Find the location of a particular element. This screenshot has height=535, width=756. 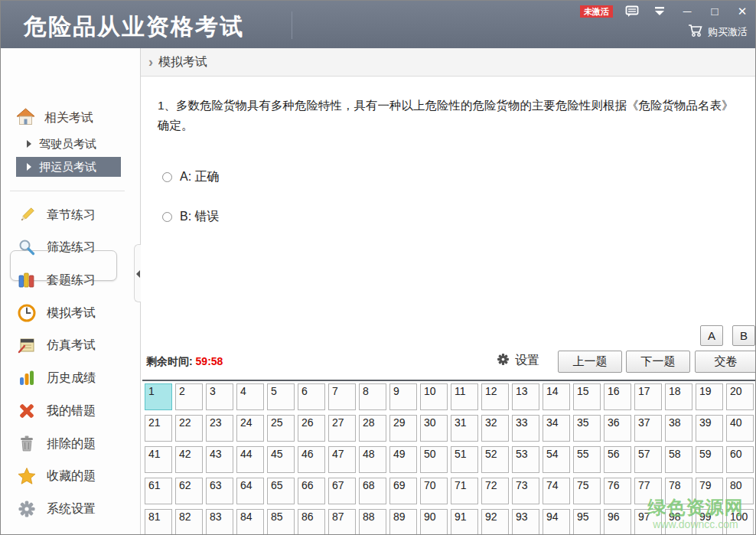

question-cell-24: 24 is located at coordinates (250, 429).